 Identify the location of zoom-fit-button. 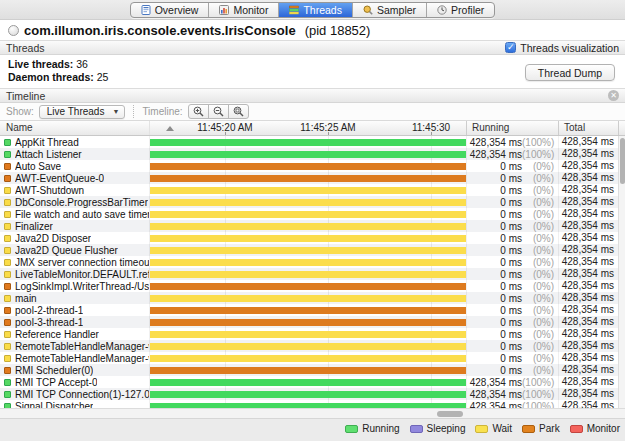
(238, 112).